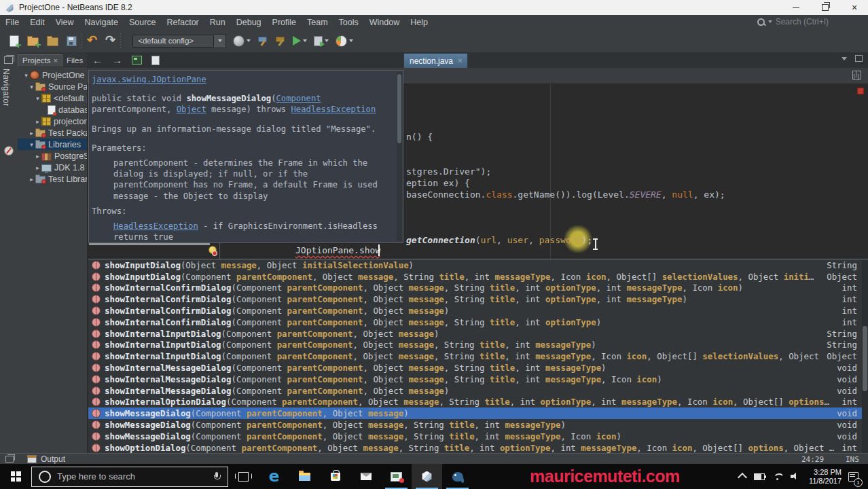 This screenshot has height=489, width=868. What do you see at coordinates (220, 41) in the screenshot?
I see `config-dropdown-button` at bounding box center [220, 41].